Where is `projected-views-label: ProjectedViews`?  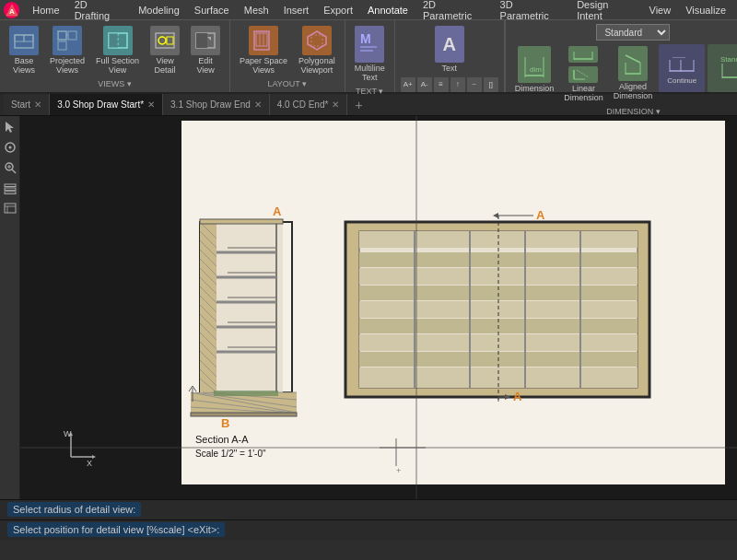
projected-views-label: ProjectedViews is located at coordinates (67, 66).